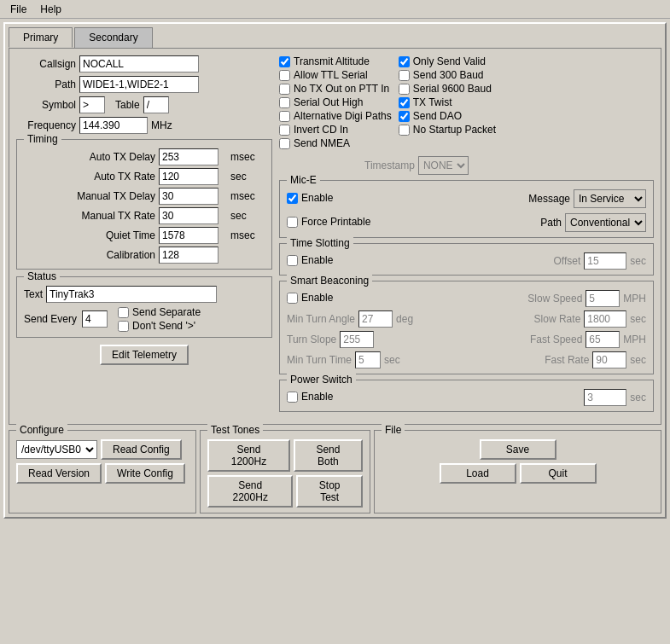 The width and height of the screenshot is (670, 644). I want to click on manual-tx-rate-label: Manual TX Rate, so click(90, 216).